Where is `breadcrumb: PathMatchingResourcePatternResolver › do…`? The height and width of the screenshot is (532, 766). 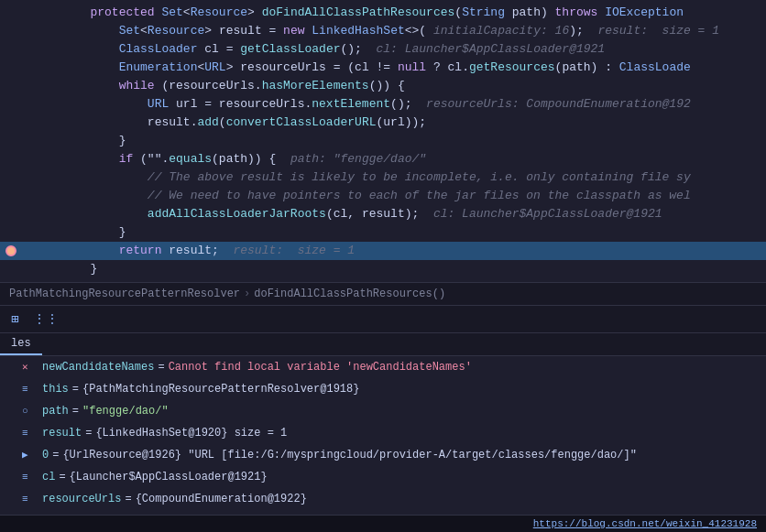
breadcrumb: PathMatchingResourcePatternResolver › do… is located at coordinates (383, 295).